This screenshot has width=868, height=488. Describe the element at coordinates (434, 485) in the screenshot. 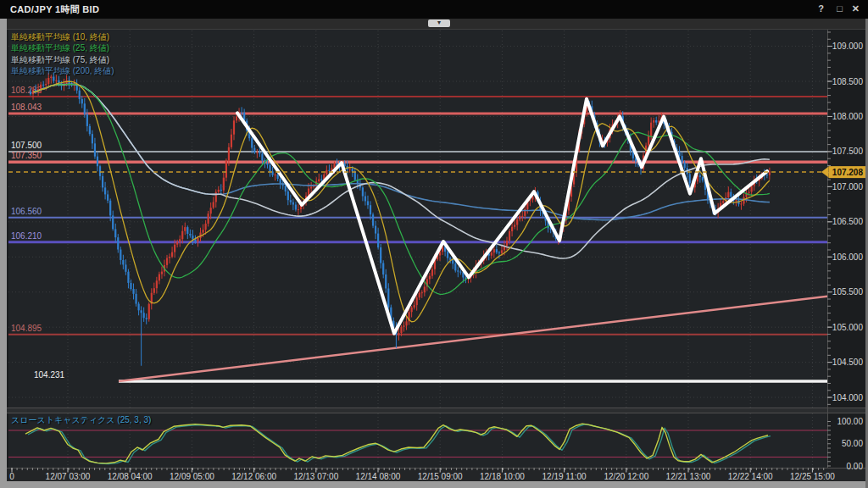

I see `window-border-bottom` at that location.